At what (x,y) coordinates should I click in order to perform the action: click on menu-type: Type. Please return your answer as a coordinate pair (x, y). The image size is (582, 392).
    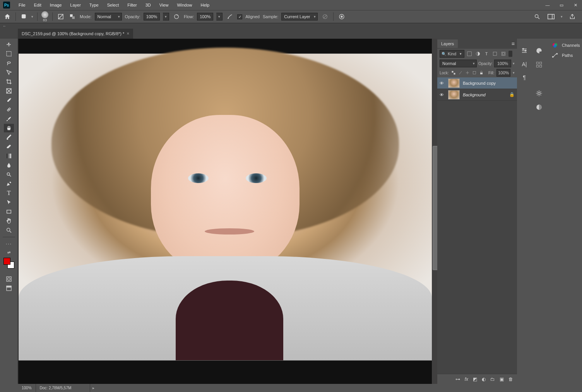
    Looking at the image, I should click on (94, 5).